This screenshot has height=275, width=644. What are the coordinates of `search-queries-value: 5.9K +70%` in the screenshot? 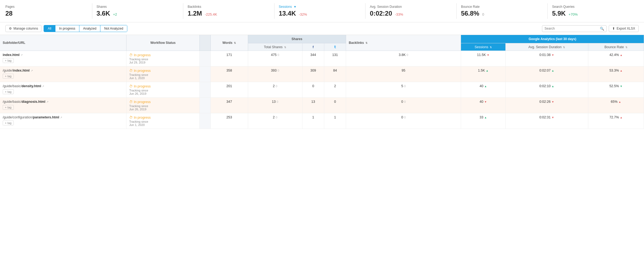 It's located at (593, 13).